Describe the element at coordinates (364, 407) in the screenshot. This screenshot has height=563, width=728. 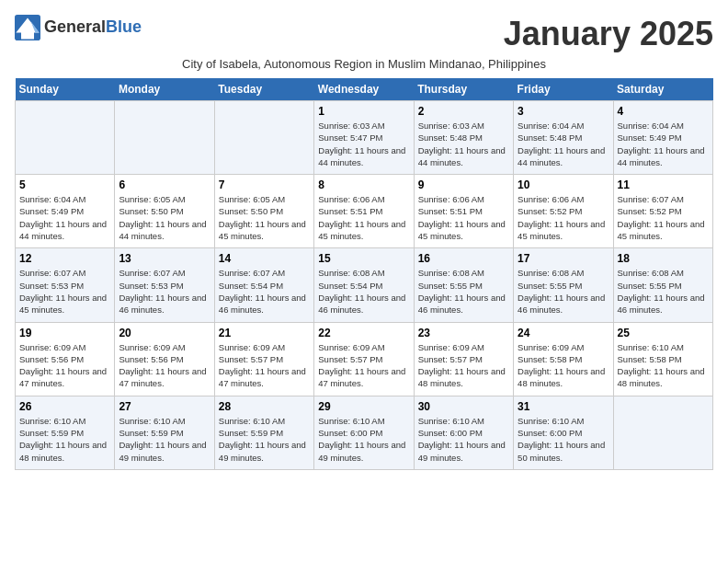
I see `day-number: 29` at that location.